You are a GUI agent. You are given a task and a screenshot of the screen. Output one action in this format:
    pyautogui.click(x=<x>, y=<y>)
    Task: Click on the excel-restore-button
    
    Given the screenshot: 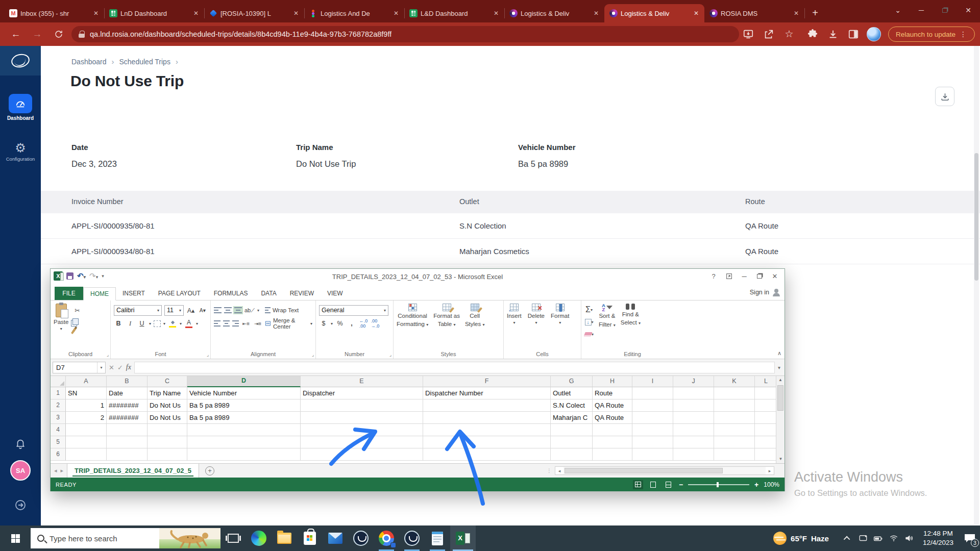 What is the action you would take?
    pyautogui.click(x=760, y=276)
    